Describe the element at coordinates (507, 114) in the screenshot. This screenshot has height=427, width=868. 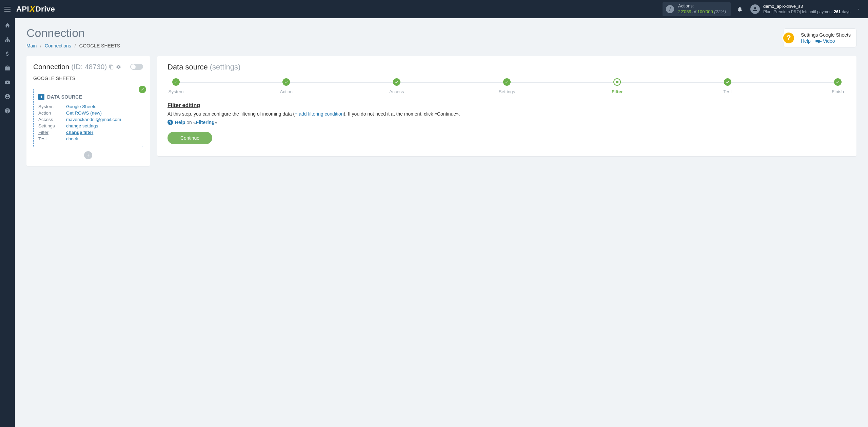
I see `filter-editing-text: At this step, you can configure the filt…` at that location.